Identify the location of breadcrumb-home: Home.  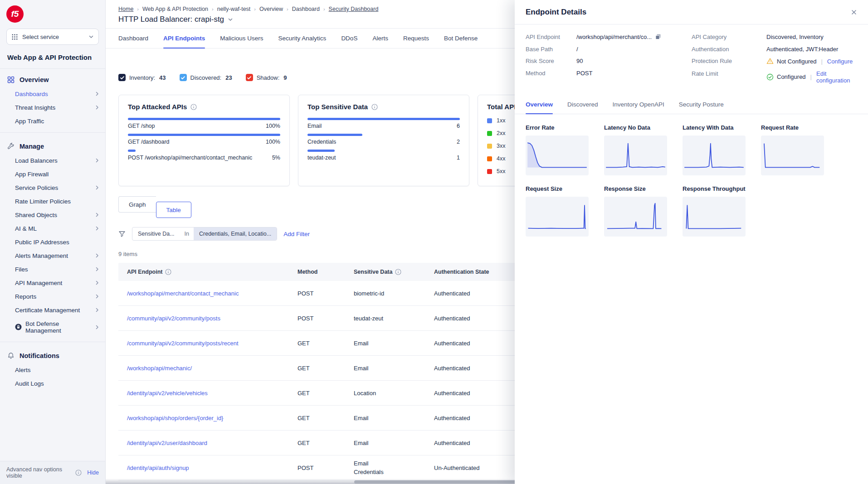
(126, 9).